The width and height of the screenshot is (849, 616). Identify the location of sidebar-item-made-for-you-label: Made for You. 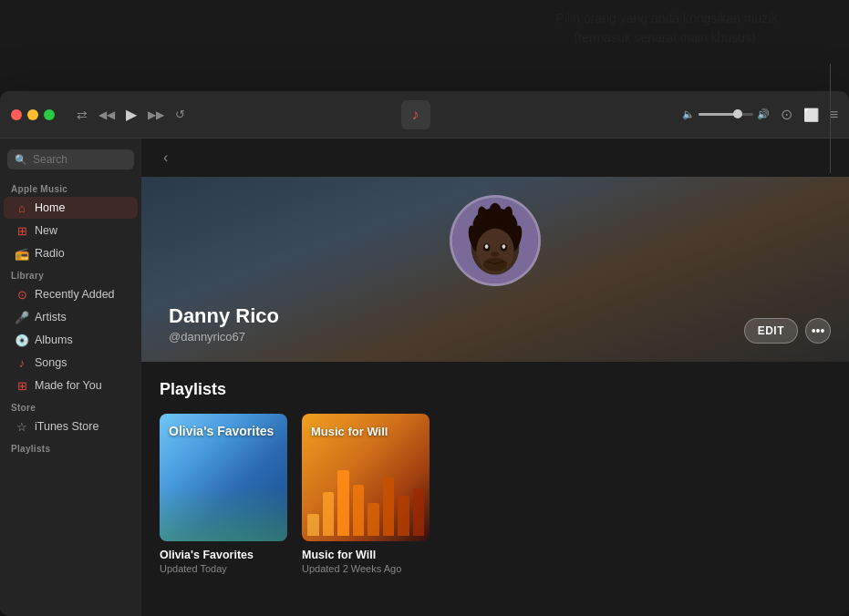
(68, 385).